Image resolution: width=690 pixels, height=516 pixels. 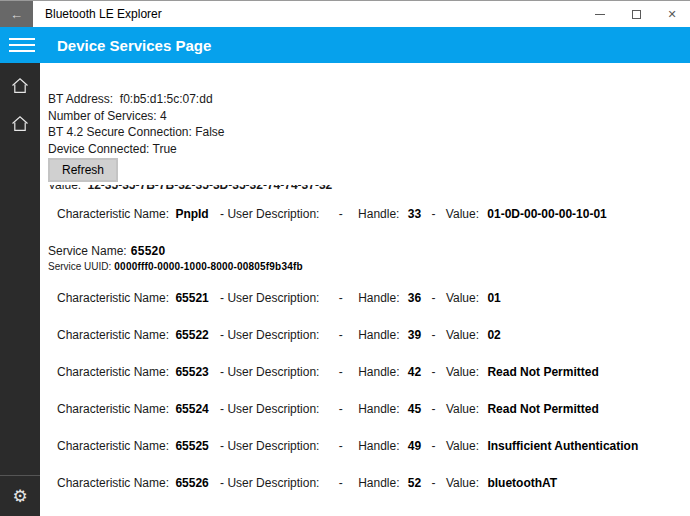 What do you see at coordinates (192, 298) in the screenshot?
I see `characteristic-name-value: 65521` at bounding box center [192, 298].